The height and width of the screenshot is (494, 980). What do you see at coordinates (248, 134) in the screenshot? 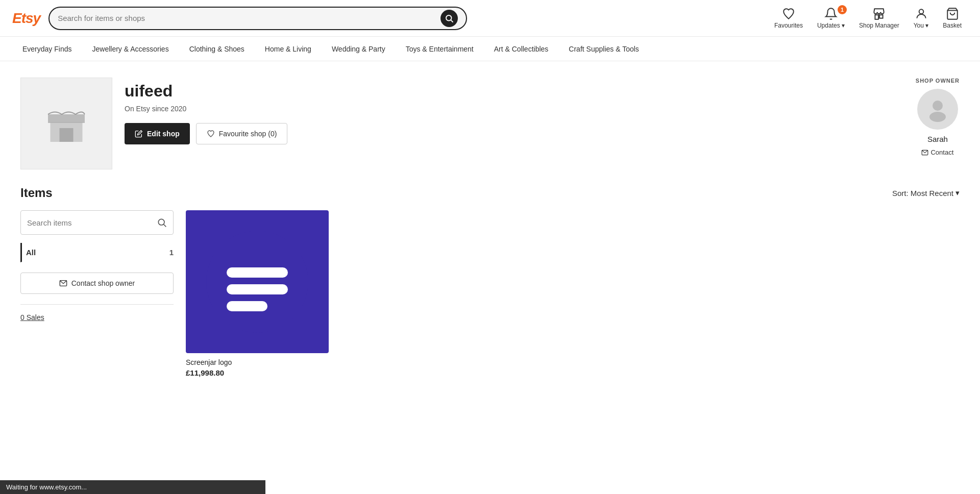
I see `favourite-shop-label: Favourite shop (0)` at bounding box center [248, 134].